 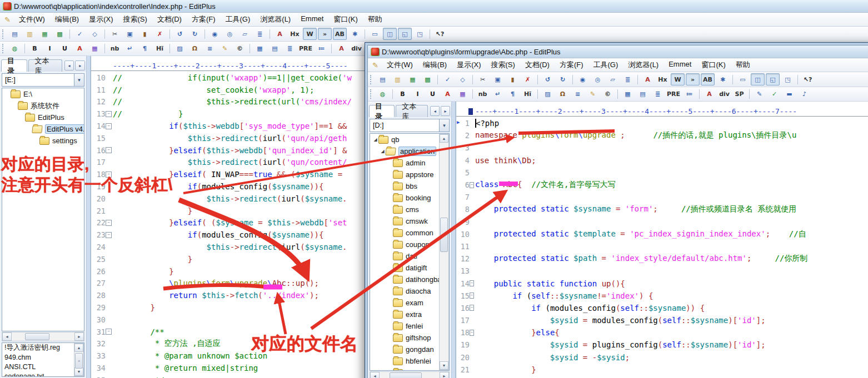 I want to click on browser-preview-icon: ◍, so click(x=382, y=94).